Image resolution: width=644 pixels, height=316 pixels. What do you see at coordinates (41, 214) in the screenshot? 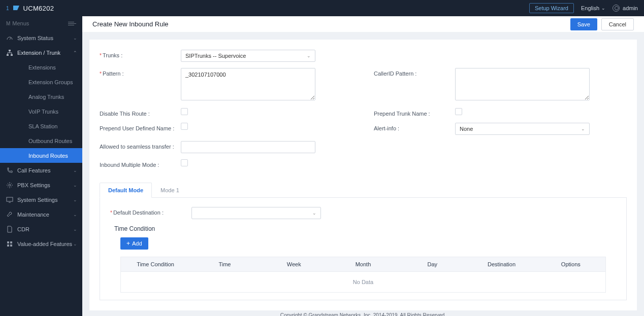
I see `sidebar-item-maintenance: Maintenance ⌄` at bounding box center [41, 214].